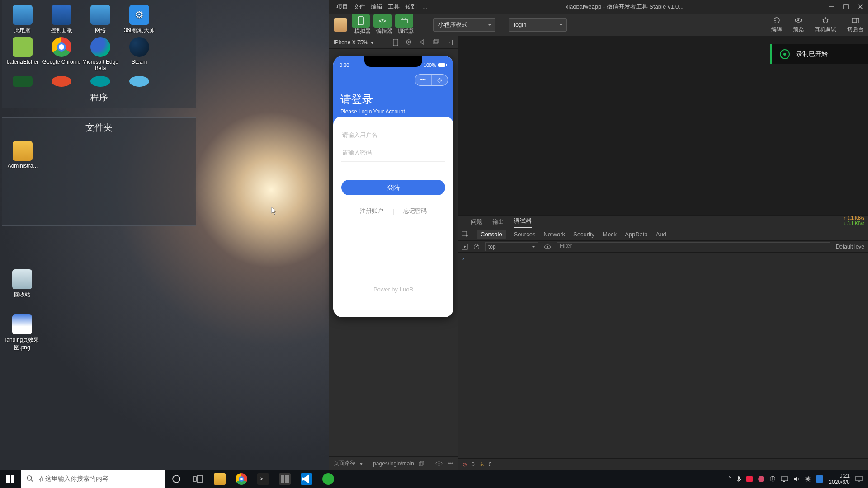  What do you see at coordinates (93, 479) in the screenshot?
I see `taskbar-search: 在这里输入你搜索的内容` at bounding box center [93, 479].